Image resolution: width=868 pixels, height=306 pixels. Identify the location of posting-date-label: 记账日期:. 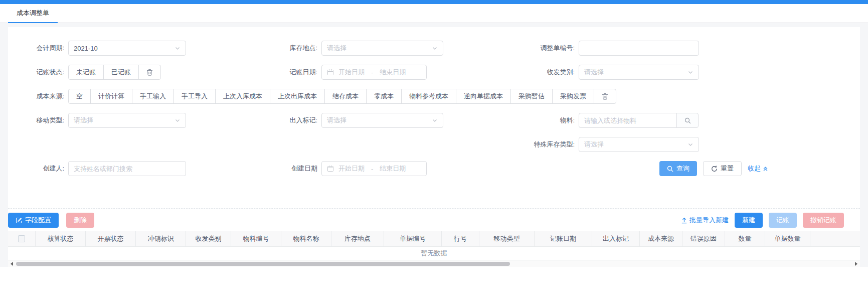
(279, 72).